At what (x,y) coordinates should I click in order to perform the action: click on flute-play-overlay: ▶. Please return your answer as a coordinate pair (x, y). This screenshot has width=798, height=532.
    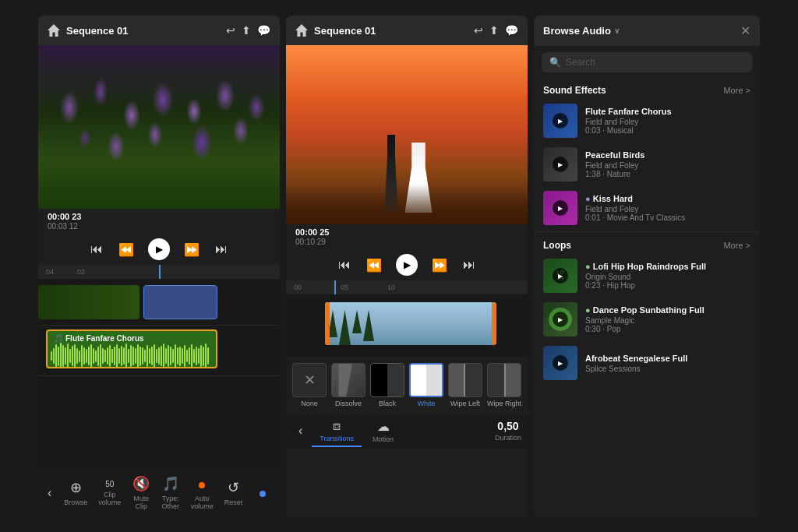
    Looking at the image, I should click on (560, 121).